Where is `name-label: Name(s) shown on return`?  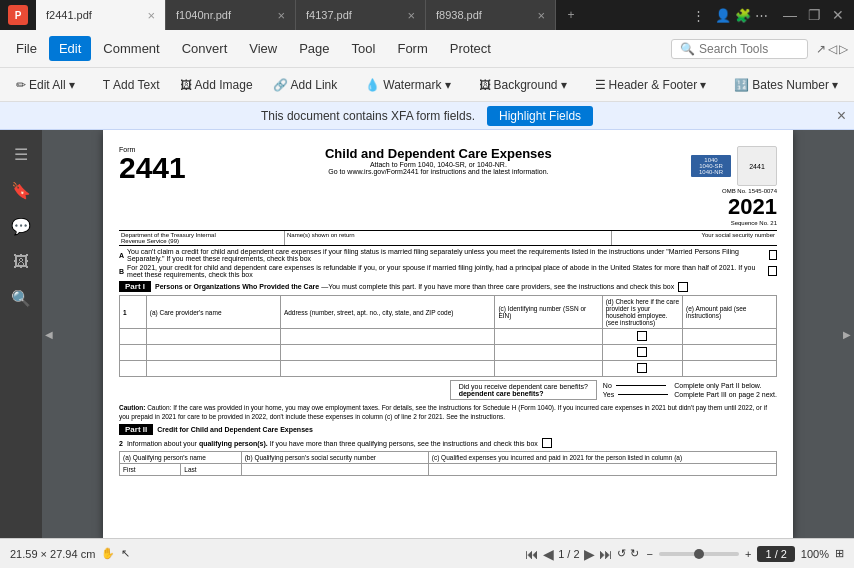
name-label: Name(s) shown on return is located at coordinates (448, 238).